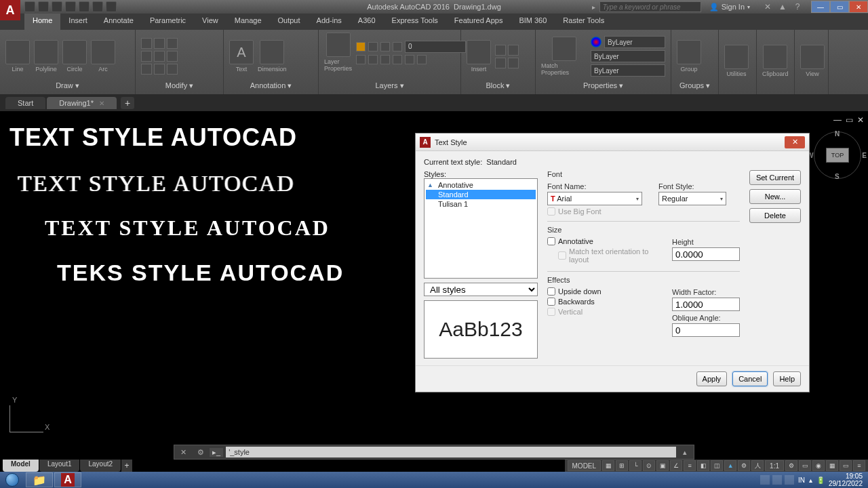 Image resolution: width=868 pixels, height=488 pixels. I want to click on exchange-icon: ✕, so click(768, 7).